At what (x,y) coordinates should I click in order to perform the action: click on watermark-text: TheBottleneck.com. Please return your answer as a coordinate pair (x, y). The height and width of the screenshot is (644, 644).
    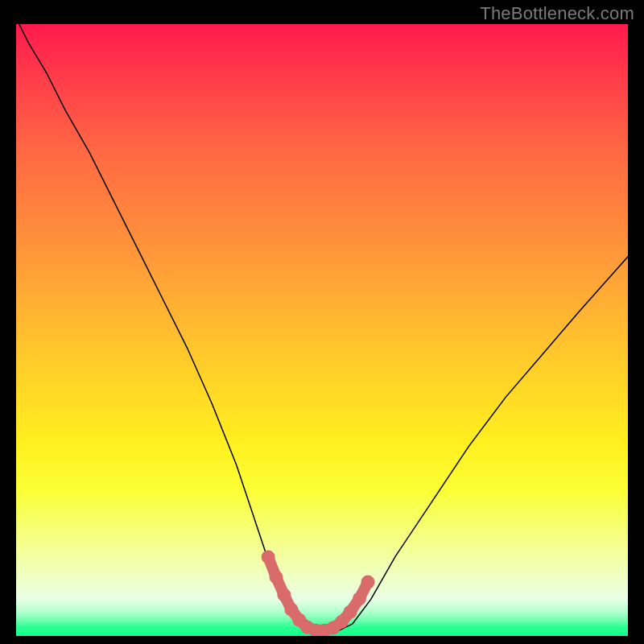
    Looking at the image, I should click on (557, 14).